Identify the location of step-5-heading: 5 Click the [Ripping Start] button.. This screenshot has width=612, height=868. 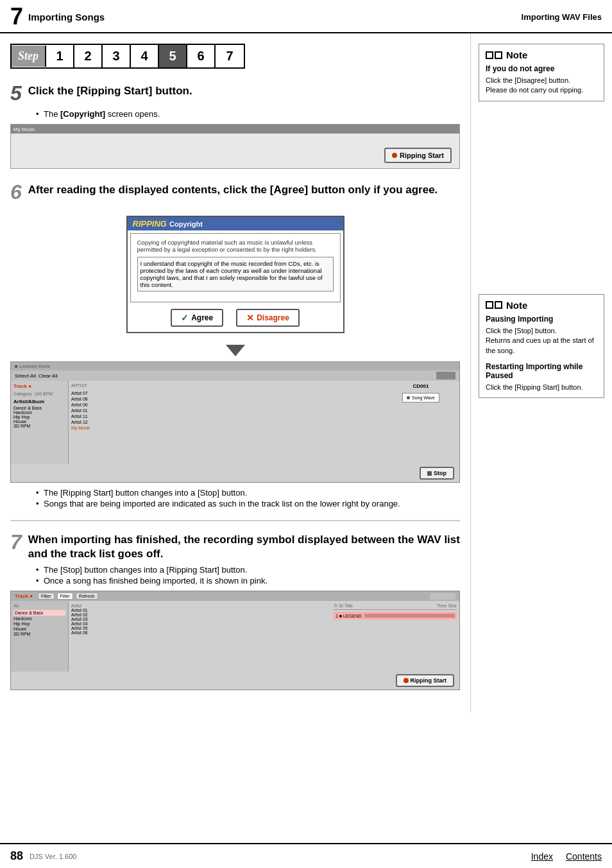
(235, 94).